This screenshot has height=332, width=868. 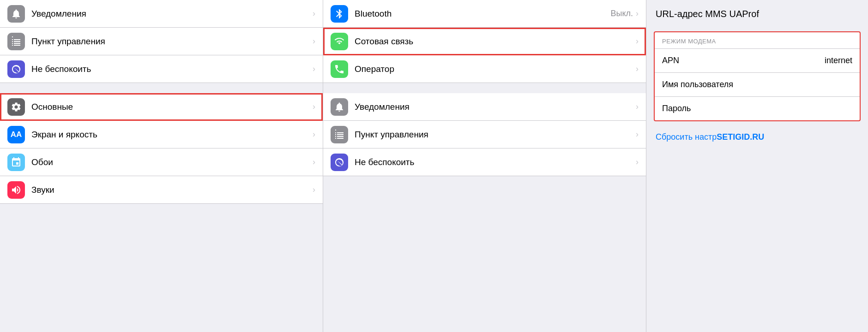 What do you see at coordinates (495, 135) in the screenshot?
I see `control-center2-label: Пункт управления` at bounding box center [495, 135].